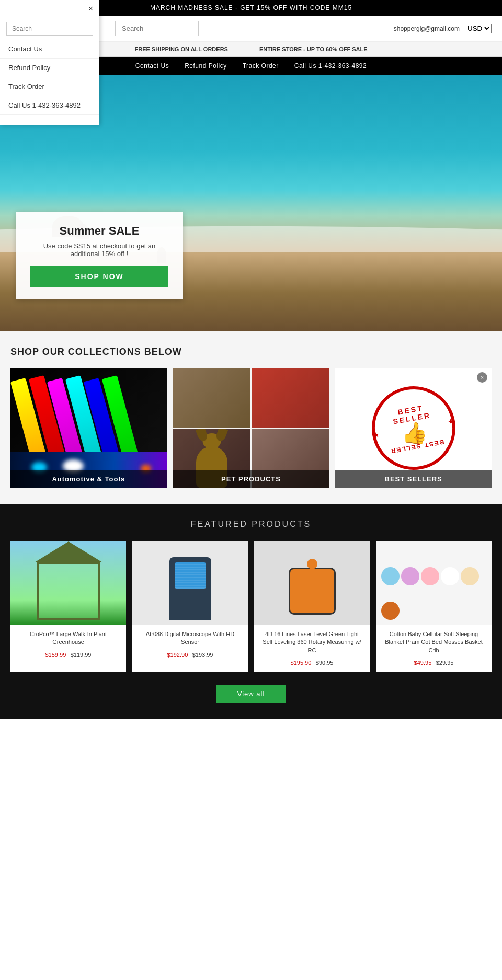  I want to click on microscope-price-old: $192.90, so click(178, 655).